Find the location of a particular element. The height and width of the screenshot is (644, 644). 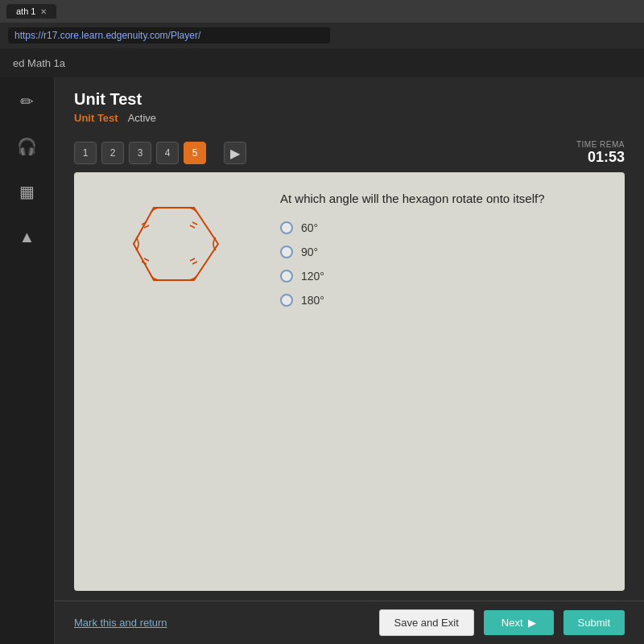

next-label: Next is located at coordinates (512, 623).